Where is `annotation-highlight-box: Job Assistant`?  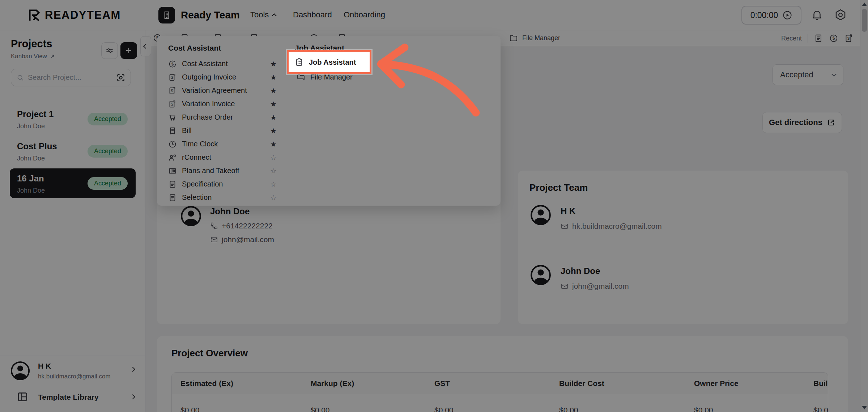 annotation-highlight-box: Job Assistant is located at coordinates (329, 62).